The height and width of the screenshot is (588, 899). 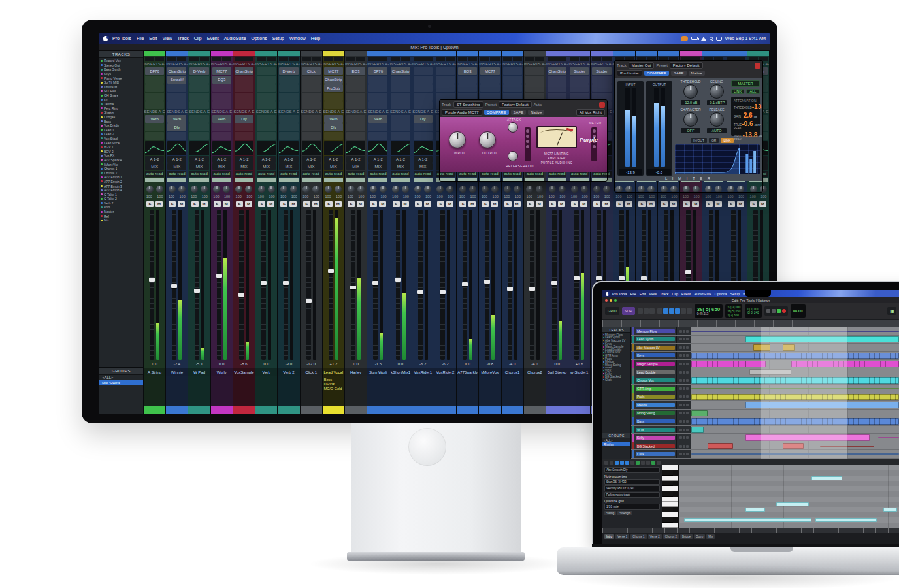 I want to click on piano-white-key, so click(x=670, y=515).